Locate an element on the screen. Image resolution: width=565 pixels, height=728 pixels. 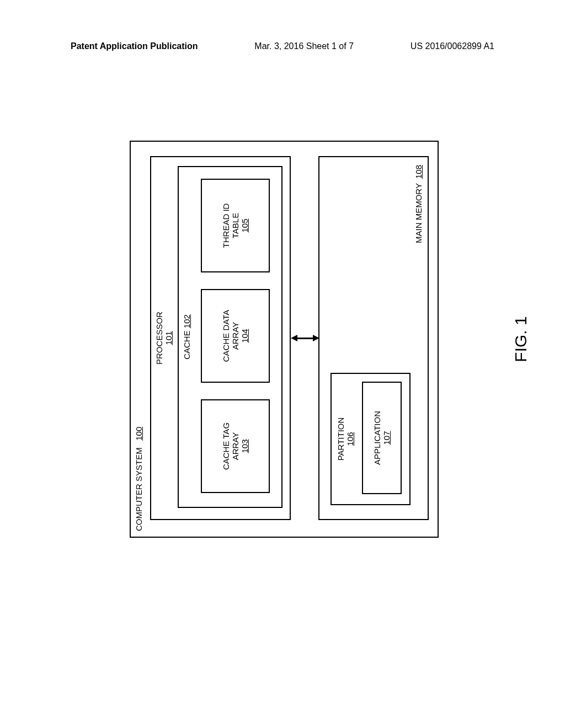
processor-label-row: PROCESSOR 101 is located at coordinates (164, 338).